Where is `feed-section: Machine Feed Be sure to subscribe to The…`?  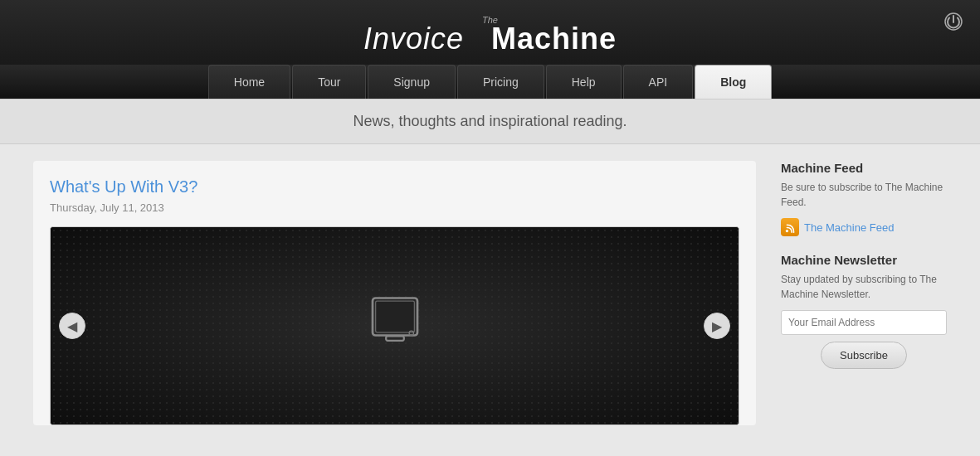
feed-section: Machine Feed Be sure to subscribe to The… is located at coordinates (864, 199).